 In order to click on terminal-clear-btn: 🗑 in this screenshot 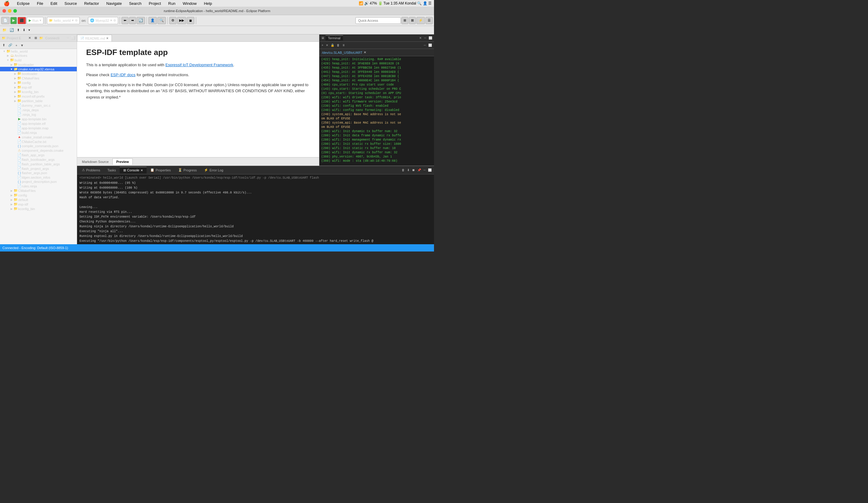, I will do `click(338, 45)`.